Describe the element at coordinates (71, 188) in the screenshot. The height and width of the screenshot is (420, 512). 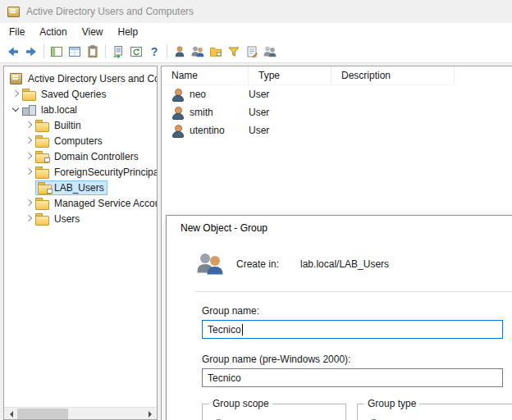
I see `selected-tree-item: LAB_Users` at that location.